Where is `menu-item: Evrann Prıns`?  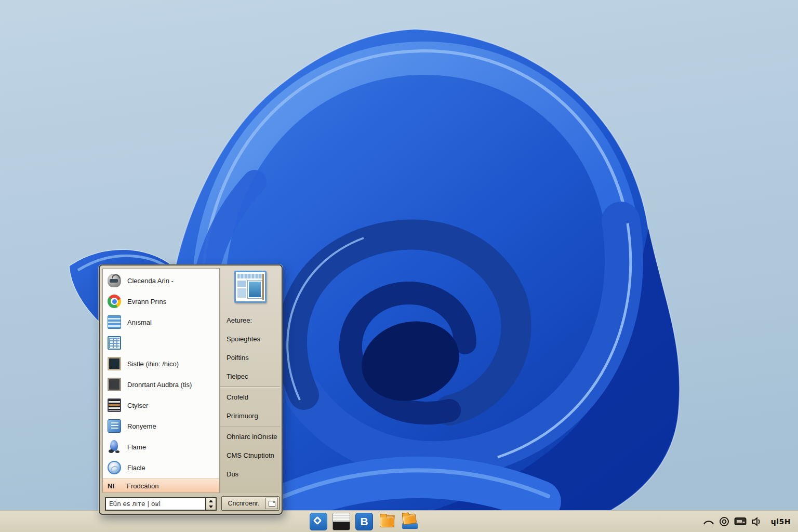 menu-item: Evrann Prıns is located at coordinates (161, 301).